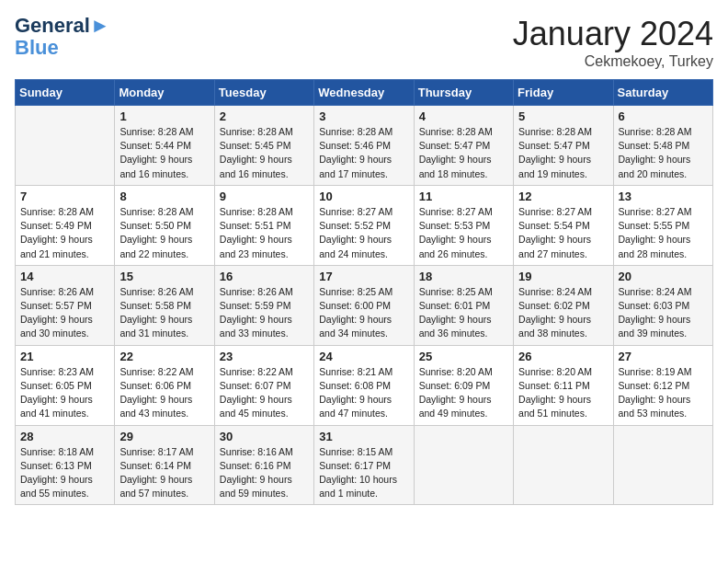  I want to click on calendar-cell: 12Sunrise: 8:27 AMSunset: 5:54 PMDayligh…, so click(563, 224).